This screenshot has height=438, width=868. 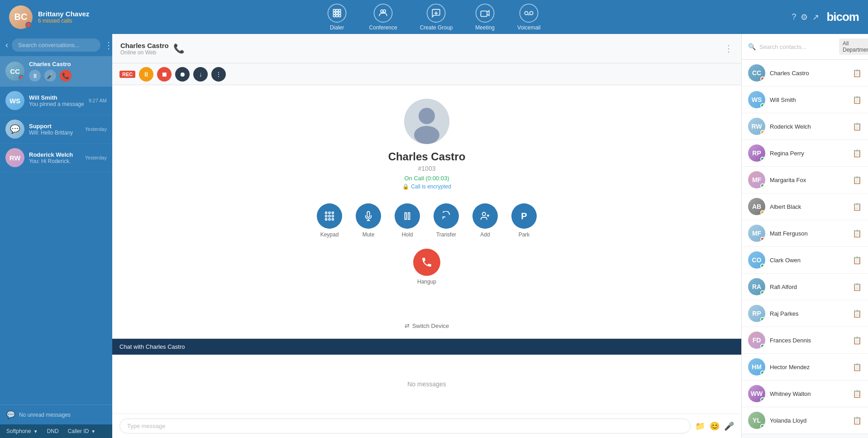 What do you see at coordinates (805, 127) in the screenshot?
I see `contact-row-roderick-welch: RW Roderick Welch 📋` at bounding box center [805, 127].